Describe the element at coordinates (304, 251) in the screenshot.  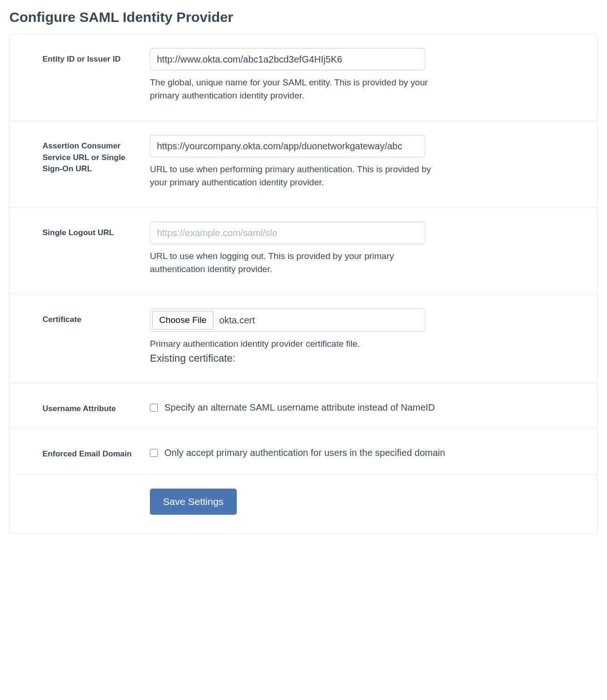
I see `row-slo-url: Single Logout URL URL to use when loggin…` at that location.